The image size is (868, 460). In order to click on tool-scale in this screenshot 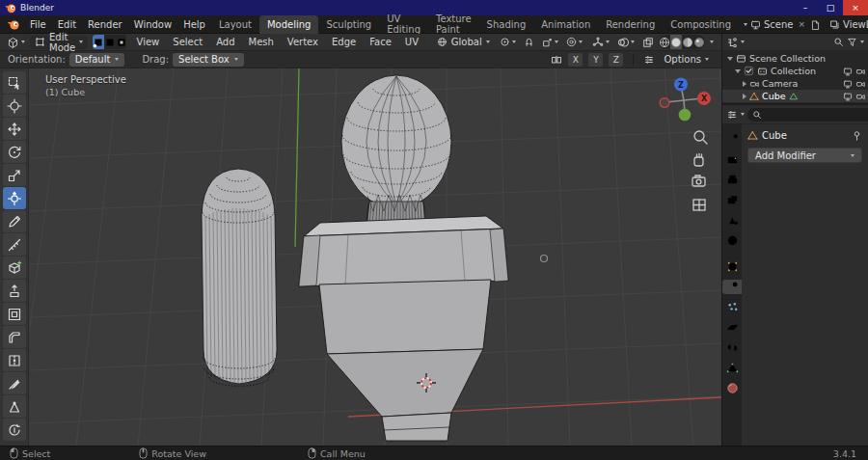, I will do `click(14, 176)`.